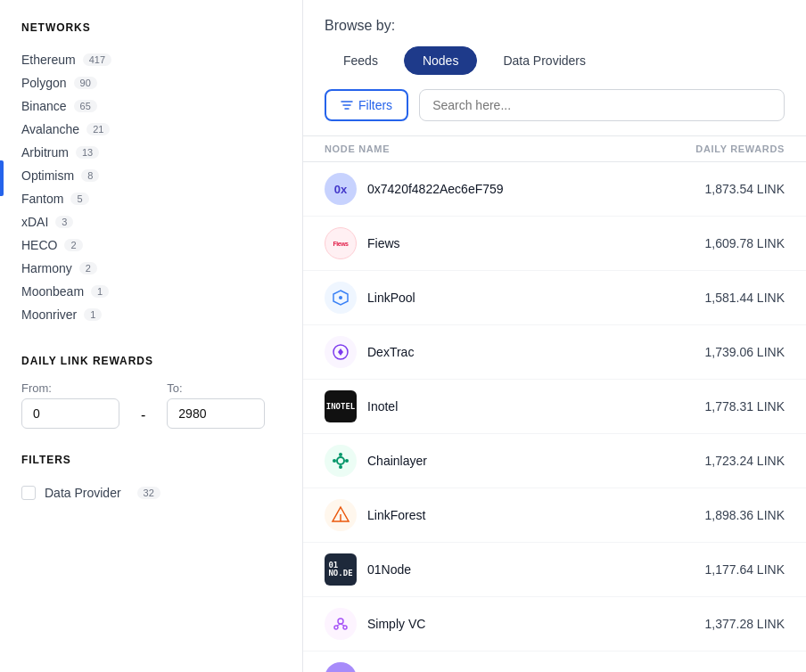 The width and height of the screenshot is (806, 672). What do you see at coordinates (70, 414) in the screenshot?
I see `from-input` at bounding box center [70, 414].